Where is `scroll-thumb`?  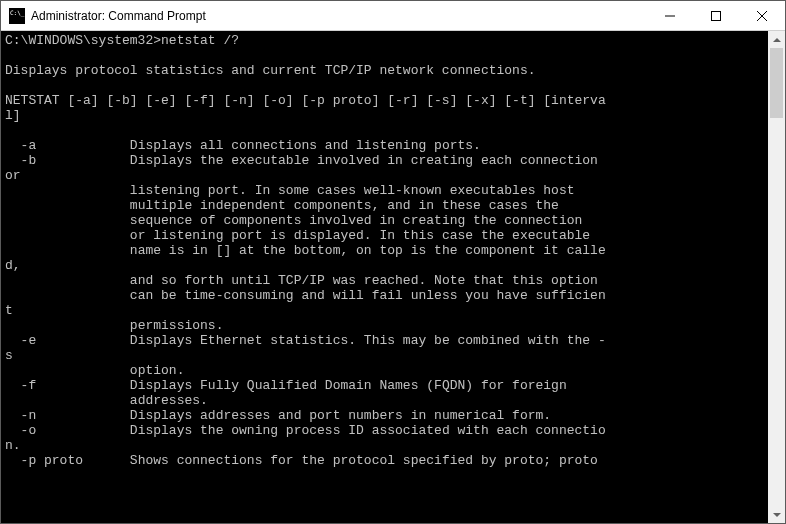
scroll-thumb is located at coordinates (776, 83).